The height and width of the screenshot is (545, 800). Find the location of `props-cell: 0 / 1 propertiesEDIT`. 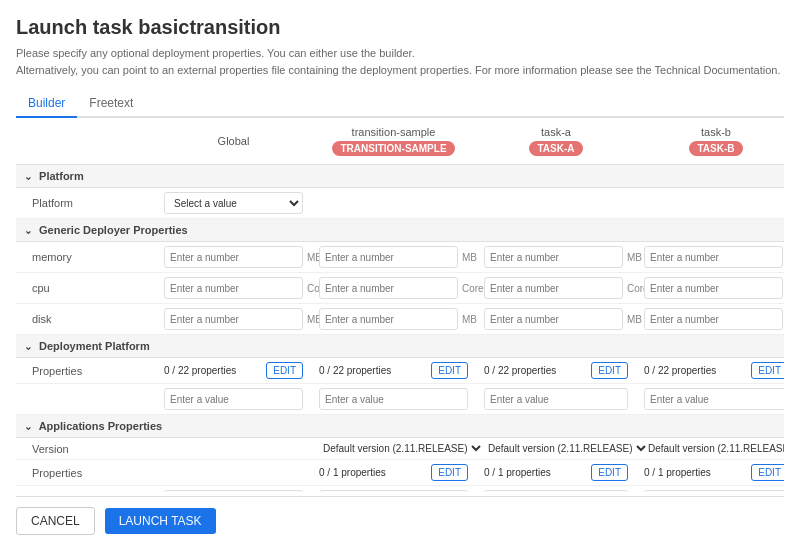

props-cell: 0 / 1 propertiesEDIT is located at coordinates (556, 473).